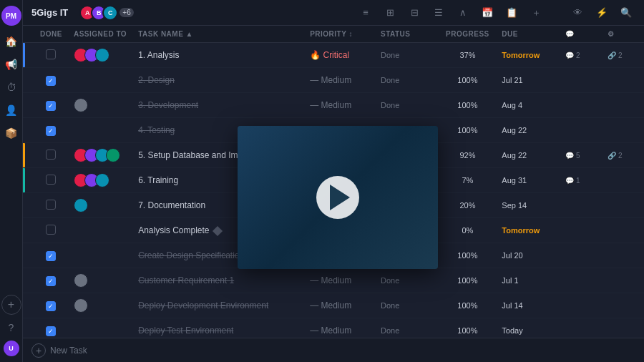  What do you see at coordinates (11, 41) in the screenshot?
I see `sidebar-icon-home: 🏠` at bounding box center [11, 41].